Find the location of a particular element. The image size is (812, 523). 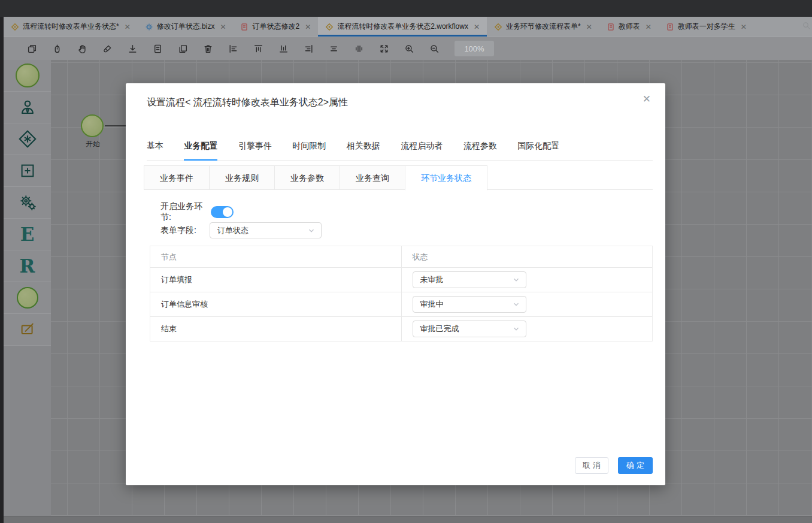

tab-related-data: 相关数据 is located at coordinates (363, 150).